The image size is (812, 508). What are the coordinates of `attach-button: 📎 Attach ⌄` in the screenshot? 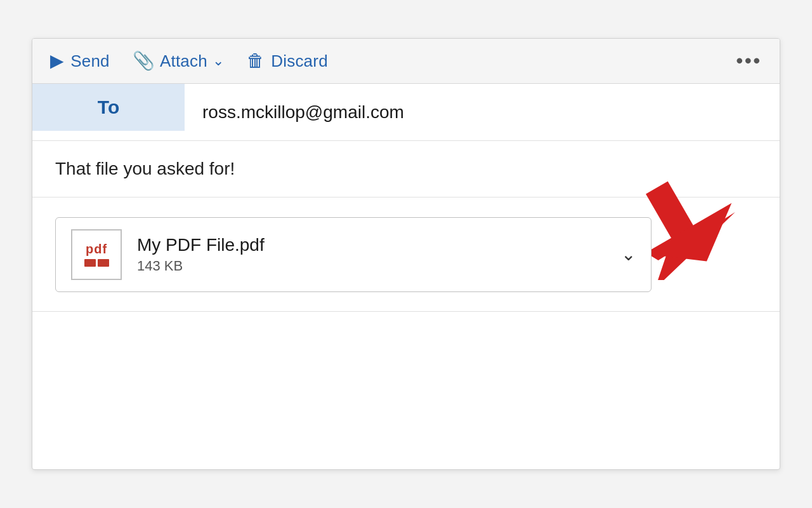 It's located at (178, 61).